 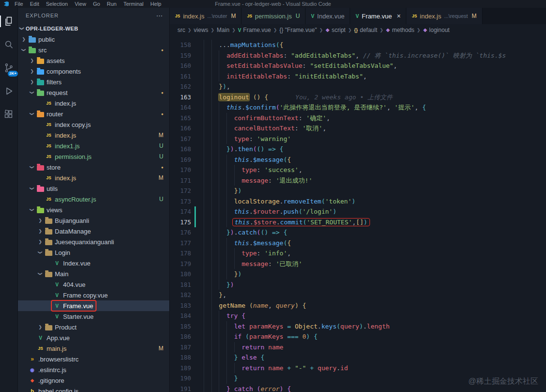 I want to click on code-line: 165 confirmButtonText: '确定',, so click(x=358, y=118).